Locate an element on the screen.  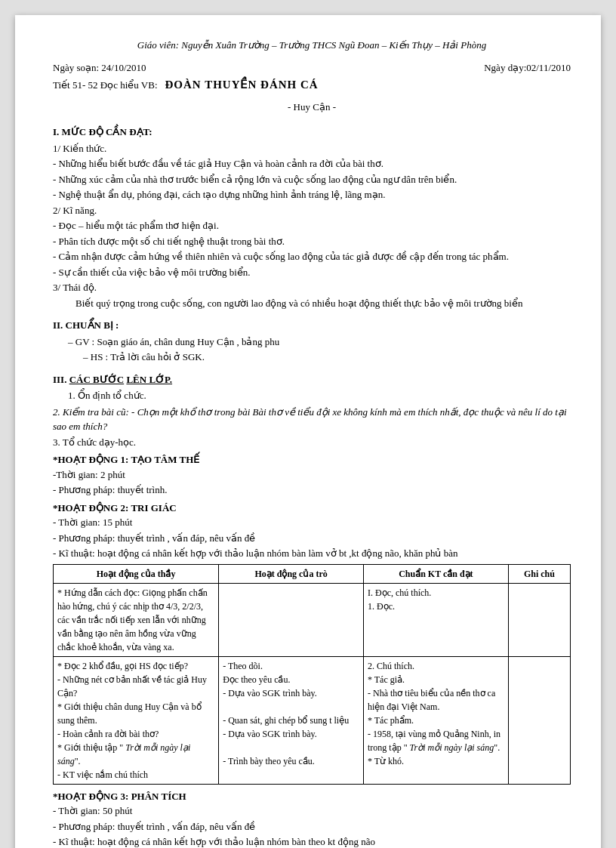
table1-r2-c2: - Theo dõi.Đọc theo yêu cầu.- Dựa vào SG… is located at coordinates (291, 720).